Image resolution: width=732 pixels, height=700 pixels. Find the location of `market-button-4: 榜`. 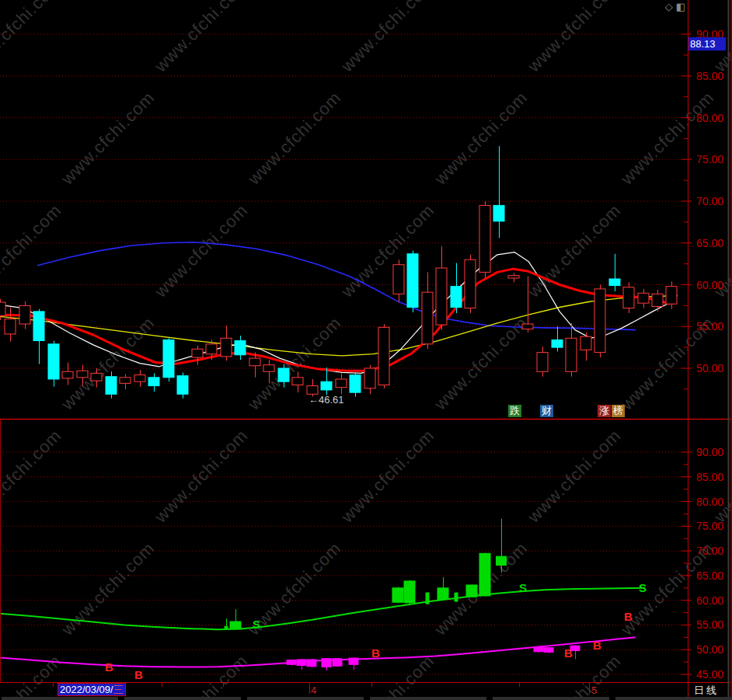

market-button-4: 榜 is located at coordinates (619, 411).